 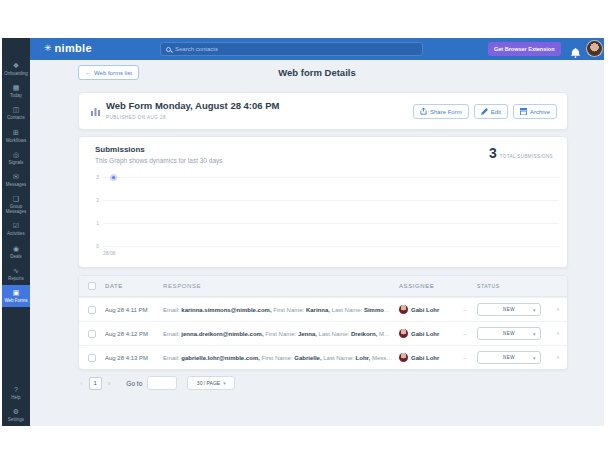 What do you see at coordinates (16, 296) in the screenshot?
I see `sidebar-item-web-forms: ▣ Web Forms` at bounding box center [16, 296].